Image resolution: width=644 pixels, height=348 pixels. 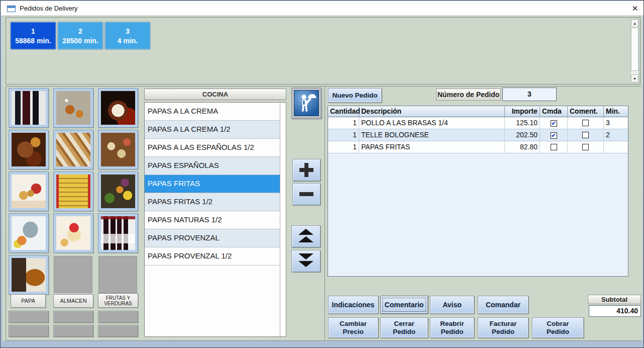 I want to click on cell-importe: 202.50, so click(x=522, y=135).